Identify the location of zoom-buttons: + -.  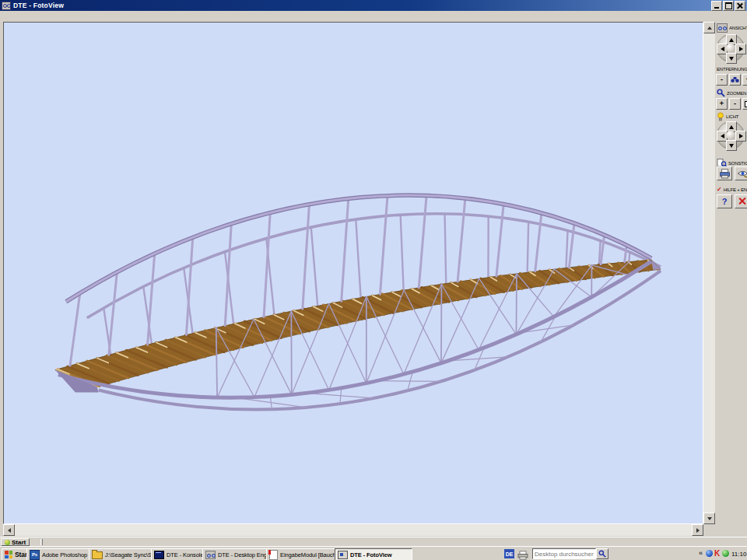
(731, 104).